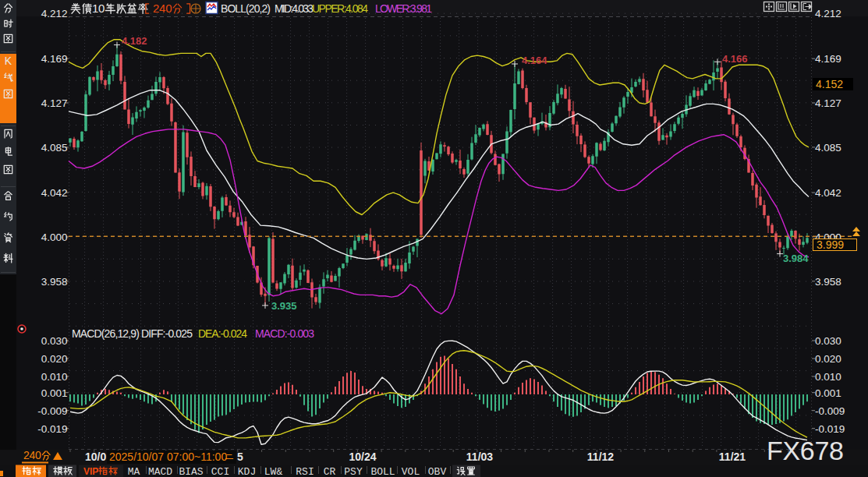 This screenshot has height=477, width=868. I want to click on svg-text: 4.164, so click(535, 61).